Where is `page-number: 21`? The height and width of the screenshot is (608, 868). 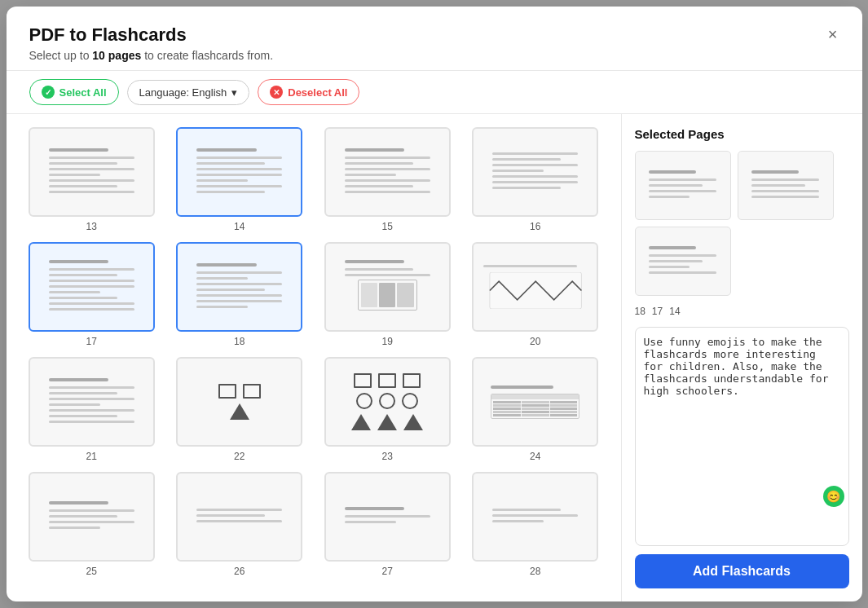
page-number: 21 is located at coordinates (91, 456).